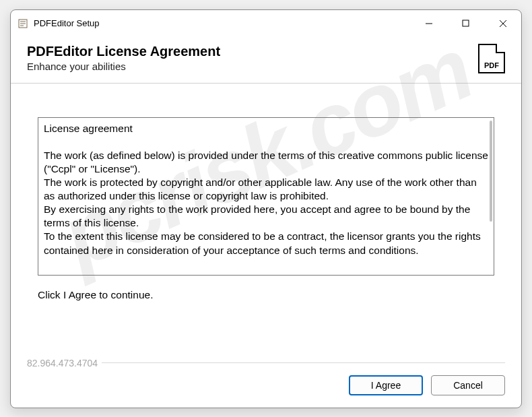 The width and height of the screenshot is (532, 417). What do you see at coordinates (386, 385) in the screenshot?
I see `agree-button: I Agree` at bounding box center [386, 385].